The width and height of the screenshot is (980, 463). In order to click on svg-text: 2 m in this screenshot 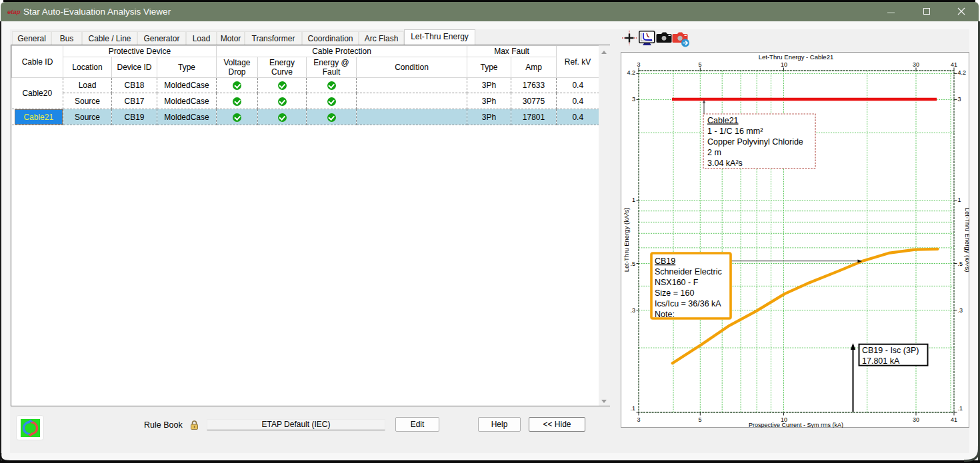, I will do `click(715, 153)`.